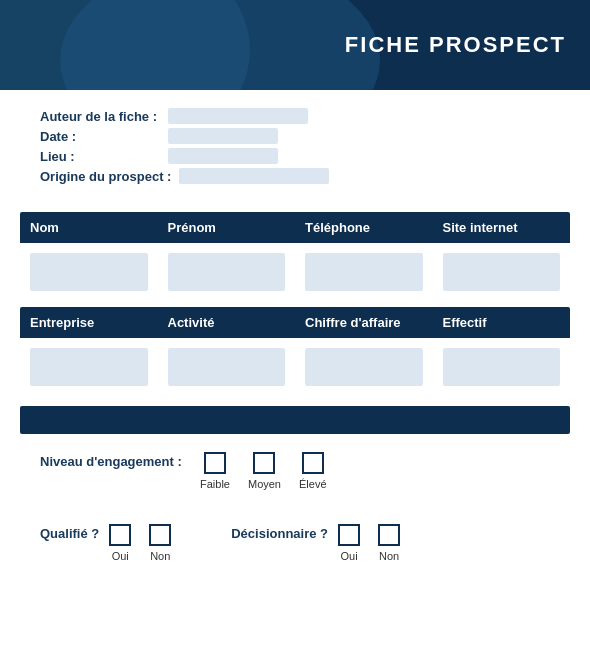  I want to click on effectif-cell, so click(502, 367).